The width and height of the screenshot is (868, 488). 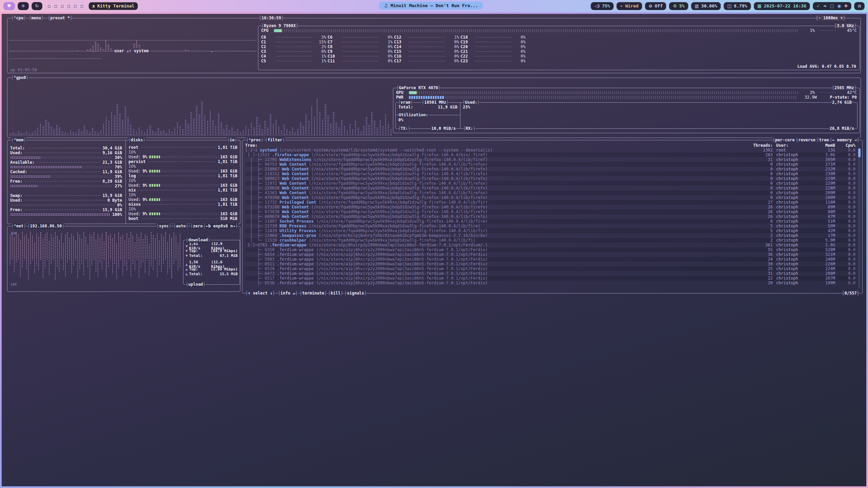 I want to click on process-row: │ ├─ 220028 Web Content (/nix/store/fqad…, so click(x=550, y=188).